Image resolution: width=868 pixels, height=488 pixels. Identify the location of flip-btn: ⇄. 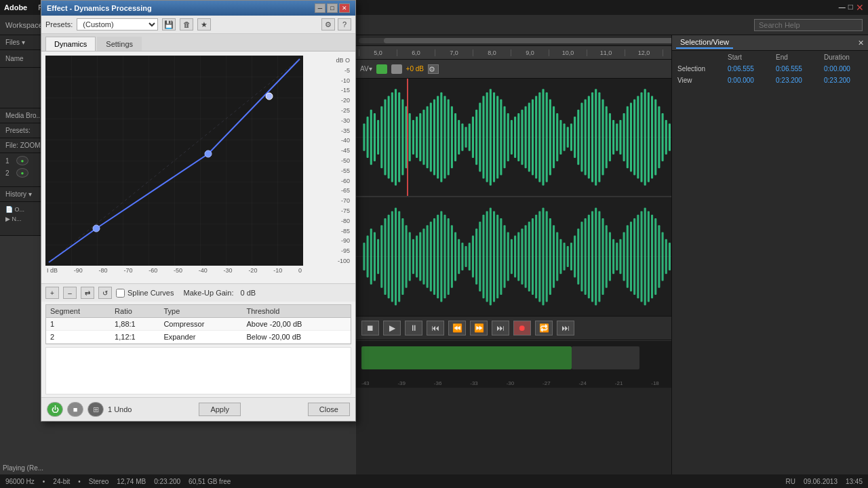
(87, 293).